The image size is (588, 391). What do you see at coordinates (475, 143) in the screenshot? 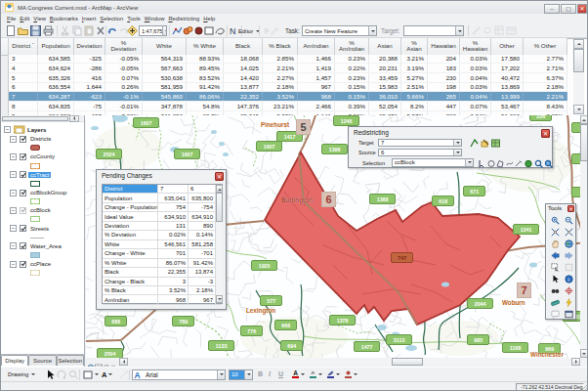
I see `assign-selection-icon` at bounding box center [475, 143].